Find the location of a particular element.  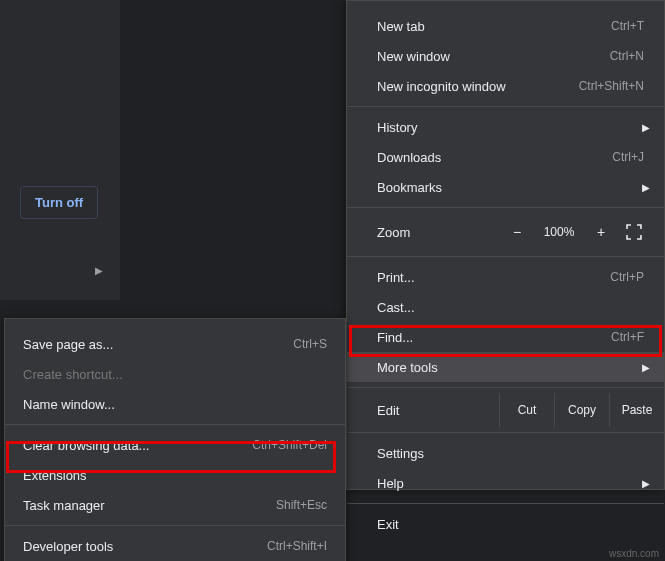

zoom-in-button: + is located at coordinates (601, 232).